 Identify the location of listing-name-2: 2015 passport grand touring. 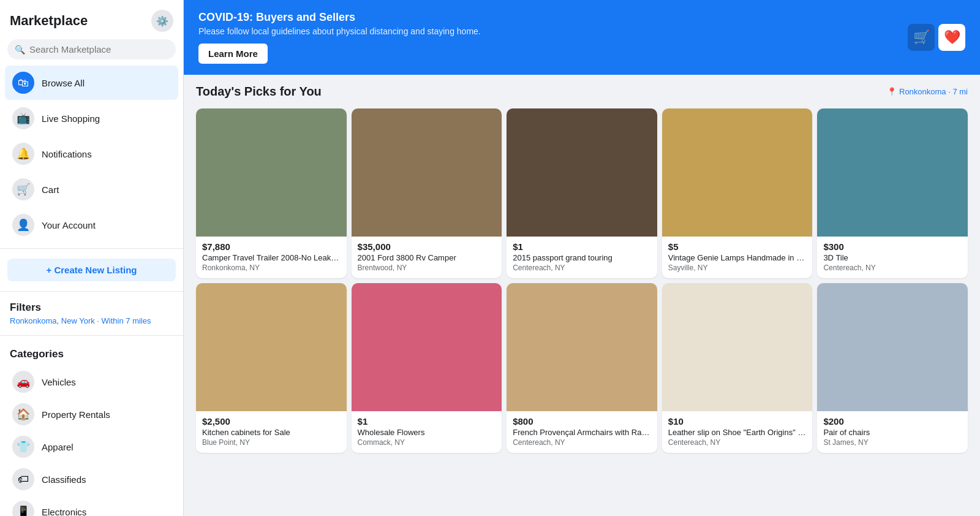
(582, 257).